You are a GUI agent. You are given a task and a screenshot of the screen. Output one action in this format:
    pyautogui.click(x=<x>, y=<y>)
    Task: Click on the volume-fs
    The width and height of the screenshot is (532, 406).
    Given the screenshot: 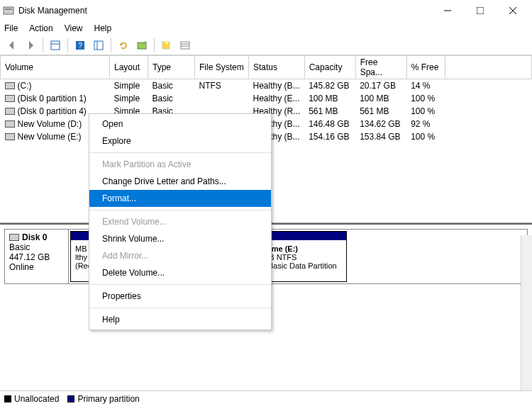 What is the action you would take?
    pyautogui.click(x=222, y=98)
    